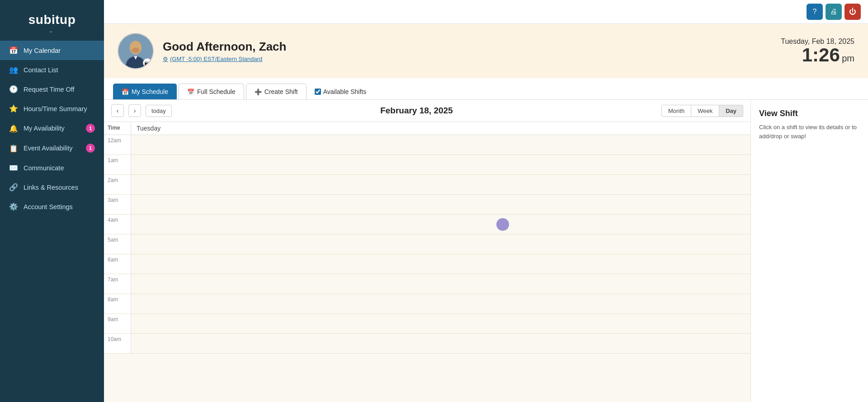 The width and height of the screenshot is (868, 402). What do you see at coordinates (809, 251) in the screenshot?
I see `view-shift-panel: View Shift Click on a shift to view its …` at bounding box center [809, 251].